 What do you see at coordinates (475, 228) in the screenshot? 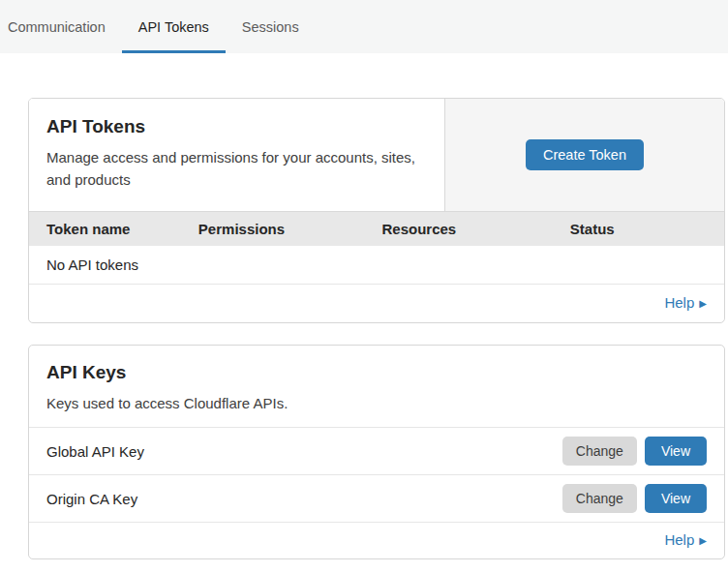
I see `column-header-resources: Resources` at bounding box center [475, 228].